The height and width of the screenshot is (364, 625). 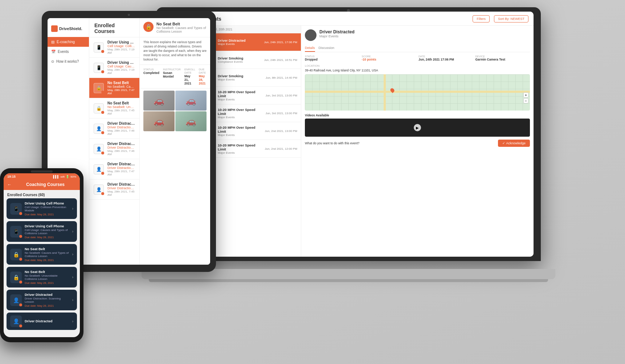 What do you see at coordinates (526, 95) in the screenshot?
I see `map-zoom-in: +` at bounding box center [526, 95].